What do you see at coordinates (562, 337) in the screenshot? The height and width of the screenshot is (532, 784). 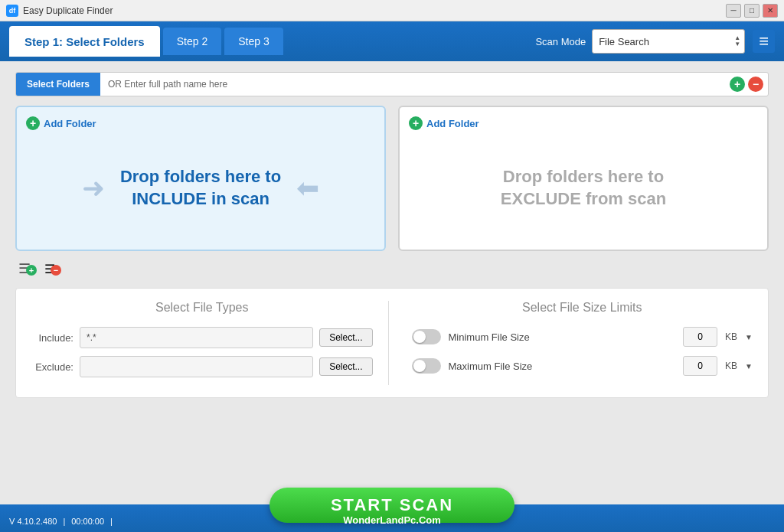 I see `min-size-label: Minimum File Size` at bounding box center [562, 337].